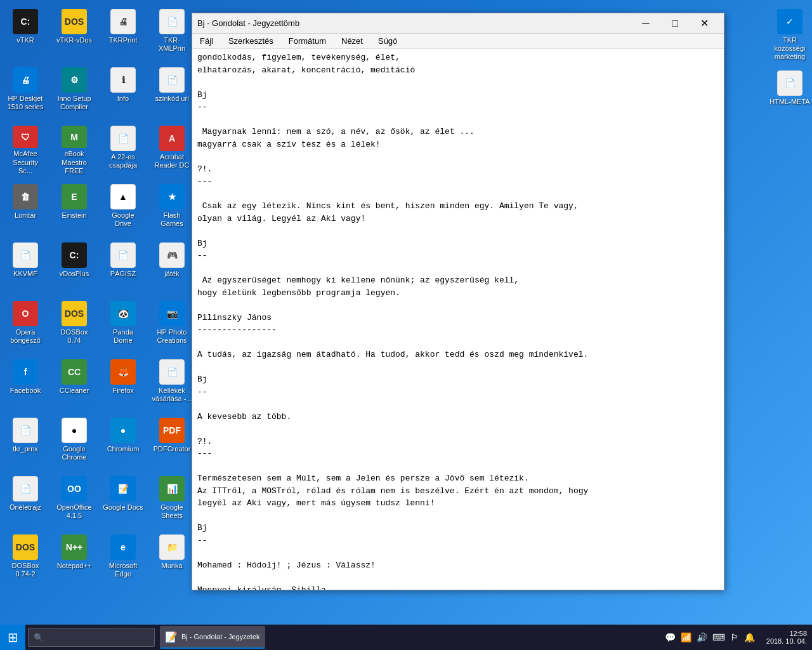 This screenshot has width=812, height=650. I want to click on desktop-icon-ebook: MeBook Maestro FREE, so click(74, 150).